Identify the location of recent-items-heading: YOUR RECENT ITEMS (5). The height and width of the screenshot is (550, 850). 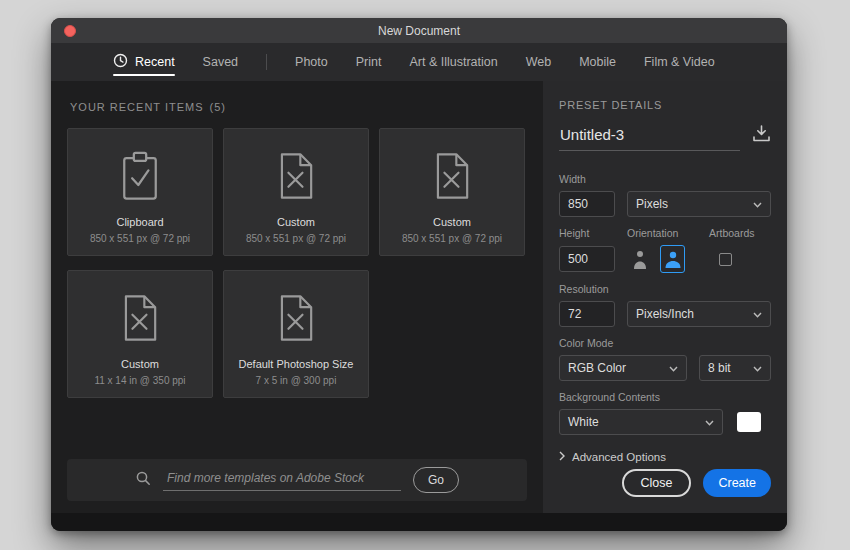
(298, 107).